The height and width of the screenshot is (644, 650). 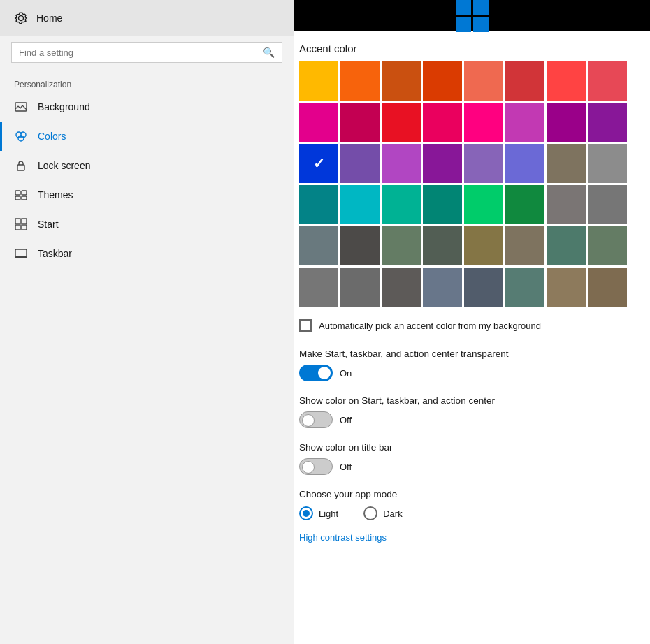 I want to click on color-swatch-rose, so click(x=607, y=81).